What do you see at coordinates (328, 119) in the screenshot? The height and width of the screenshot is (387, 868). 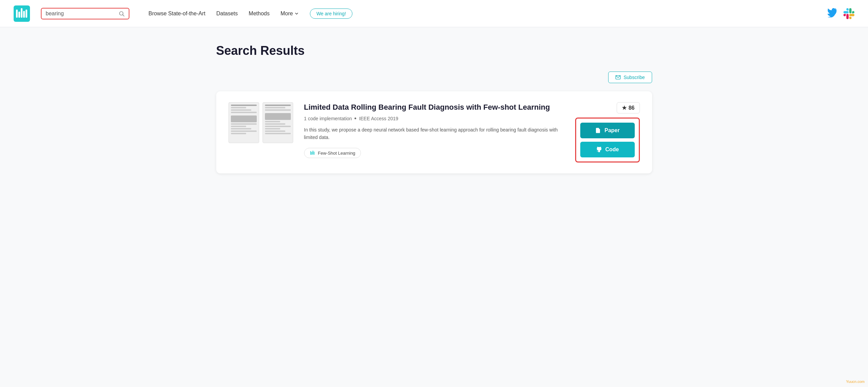 I see `code-implementations: 1 code implementation` at bounding box center [328, 119].